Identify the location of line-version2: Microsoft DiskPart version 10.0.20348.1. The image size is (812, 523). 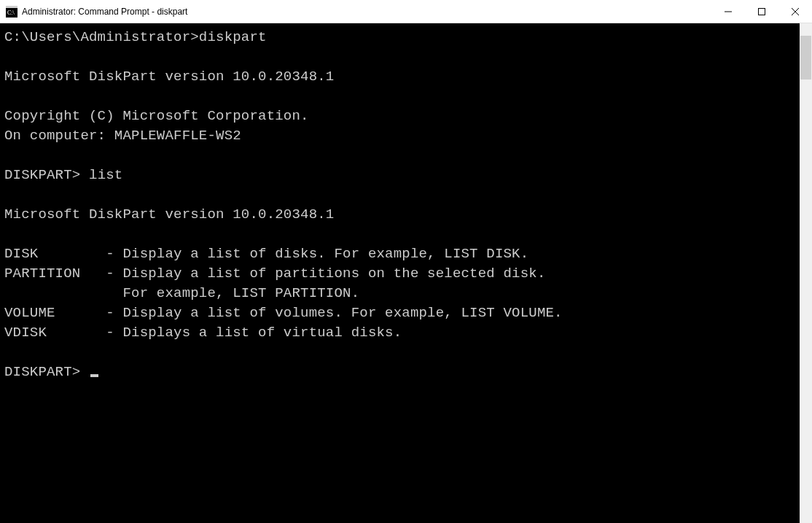
(169, 214).